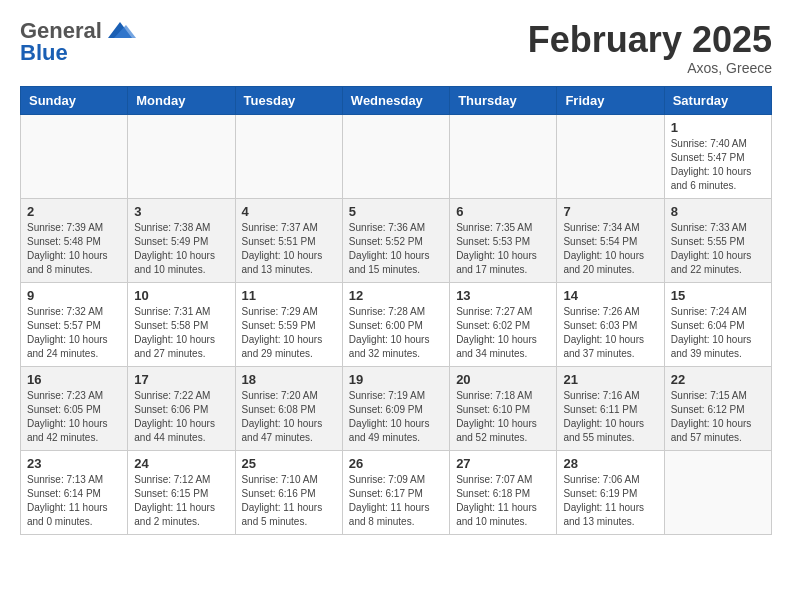 The image size is (792, 612). Describe the element at coordinates (289, 249) in the screenshot. I see `day-info: Sunrise: 7:37 AM Sunset: 5:51 PM Dayligh…` at that location.